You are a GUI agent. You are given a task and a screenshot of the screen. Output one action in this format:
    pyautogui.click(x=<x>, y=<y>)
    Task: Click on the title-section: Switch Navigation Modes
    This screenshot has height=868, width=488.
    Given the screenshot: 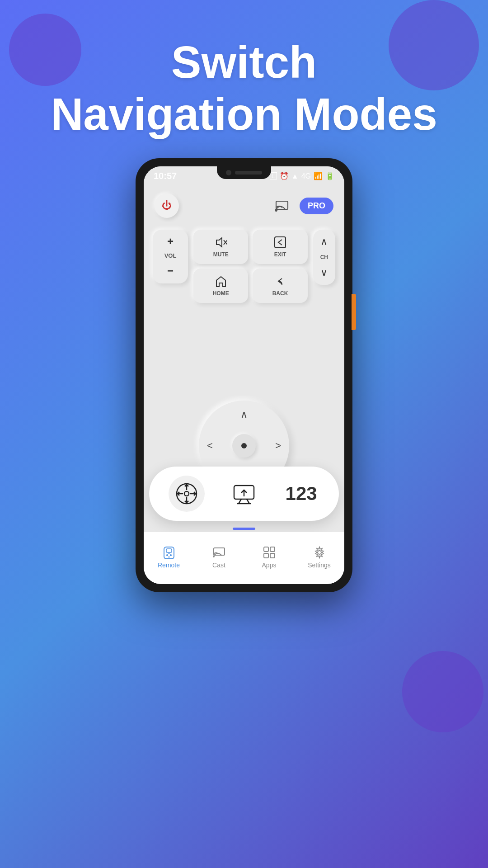 What is the action you would take?
    pyautogui.click(x=244, y=88)
    